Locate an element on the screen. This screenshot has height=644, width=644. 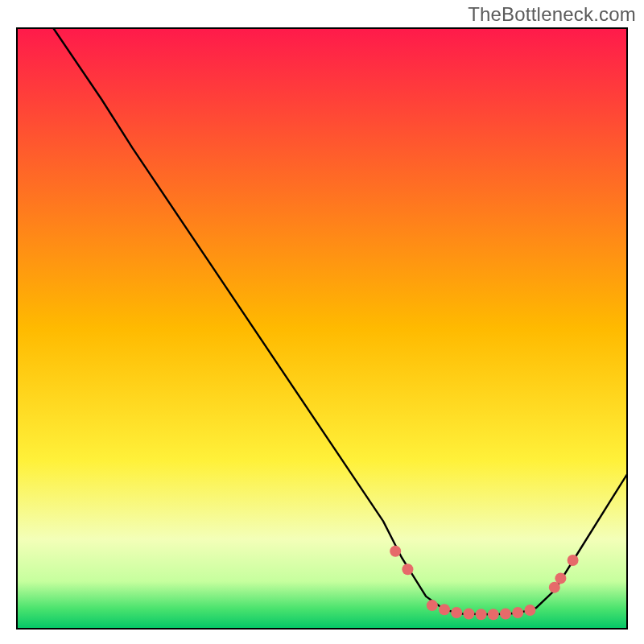
watermark-text: TheBottleneck.com is located at coordinates (552, 14).